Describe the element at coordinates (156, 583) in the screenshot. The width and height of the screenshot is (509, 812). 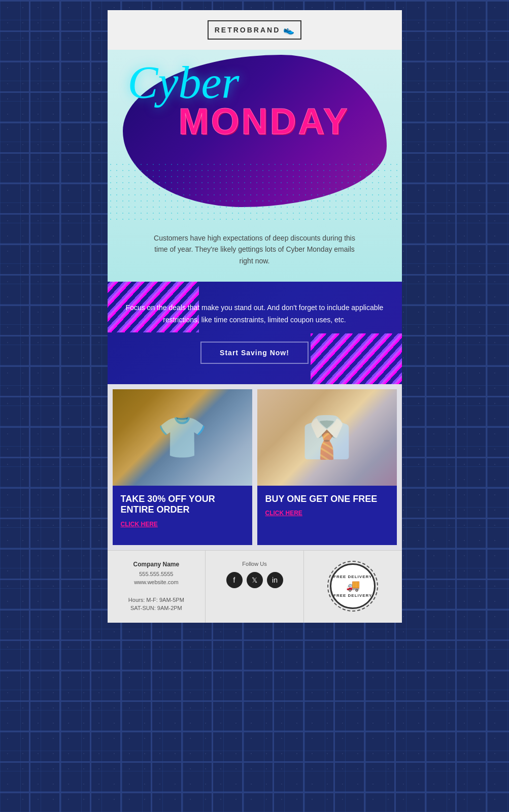
I see `footer-website: www.website.com` at that location.